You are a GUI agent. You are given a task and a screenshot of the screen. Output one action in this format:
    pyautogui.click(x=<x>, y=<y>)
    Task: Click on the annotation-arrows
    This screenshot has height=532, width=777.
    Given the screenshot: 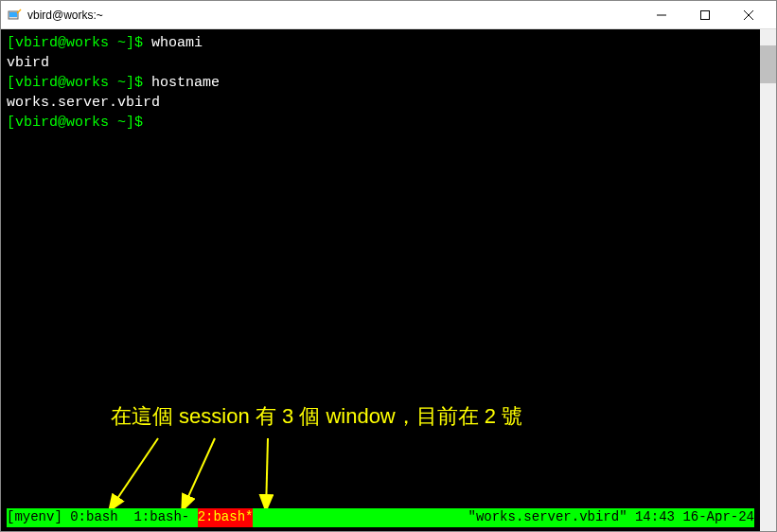 What is the action you would take?
    pyautogui.click(x=205, y=475)
    